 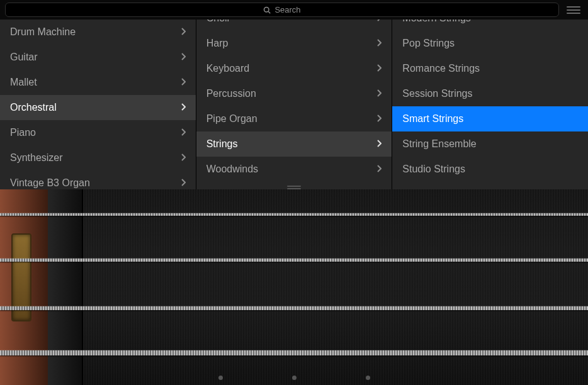 What do you see at coordinates (294, 10) in the screenshot?
I see `top-bar: Search` at bounding box center [294, 10].